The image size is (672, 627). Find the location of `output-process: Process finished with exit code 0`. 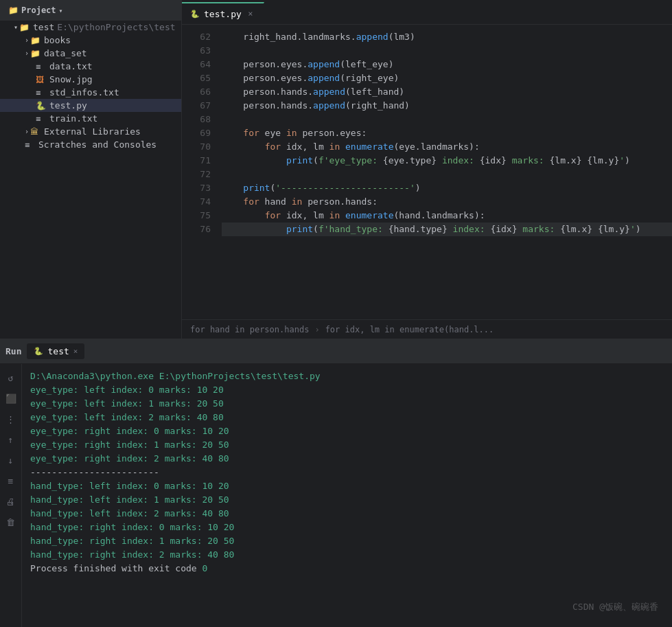

output-process: Process finished with exit code 0 is located at coordinates (347, 569).